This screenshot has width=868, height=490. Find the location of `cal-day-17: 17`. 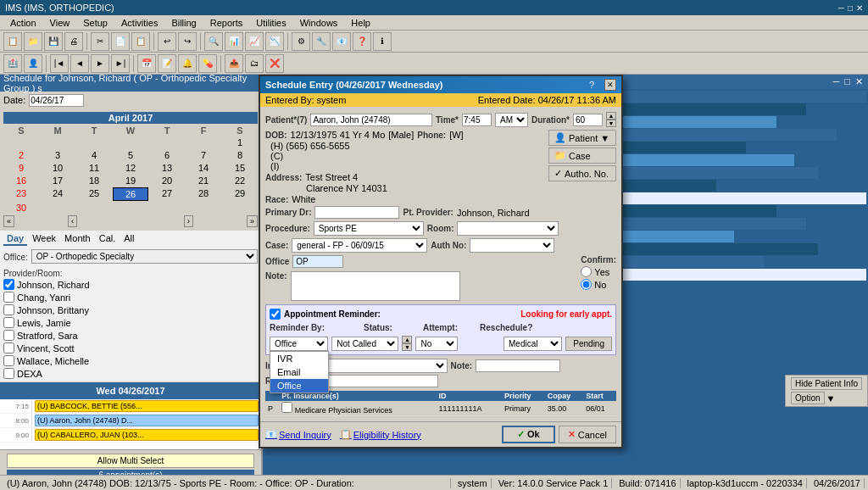

cal-day-17: 17 is located at coordinates (58, 181).